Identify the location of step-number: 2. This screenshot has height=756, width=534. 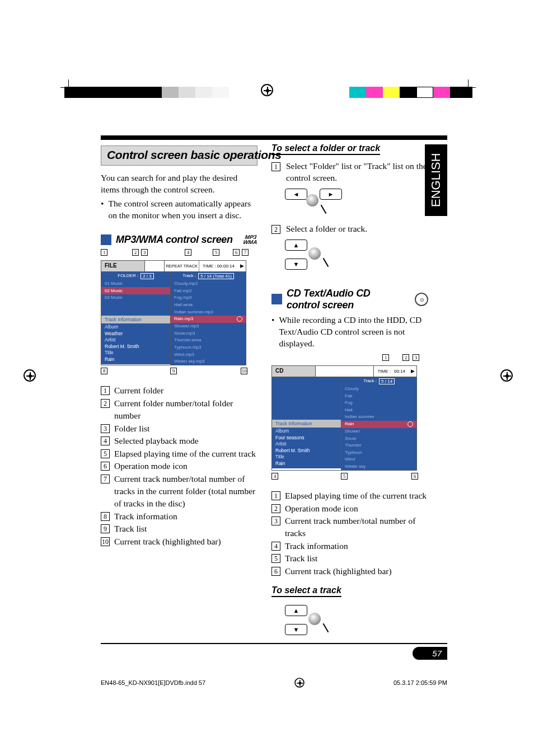
(276, 229).